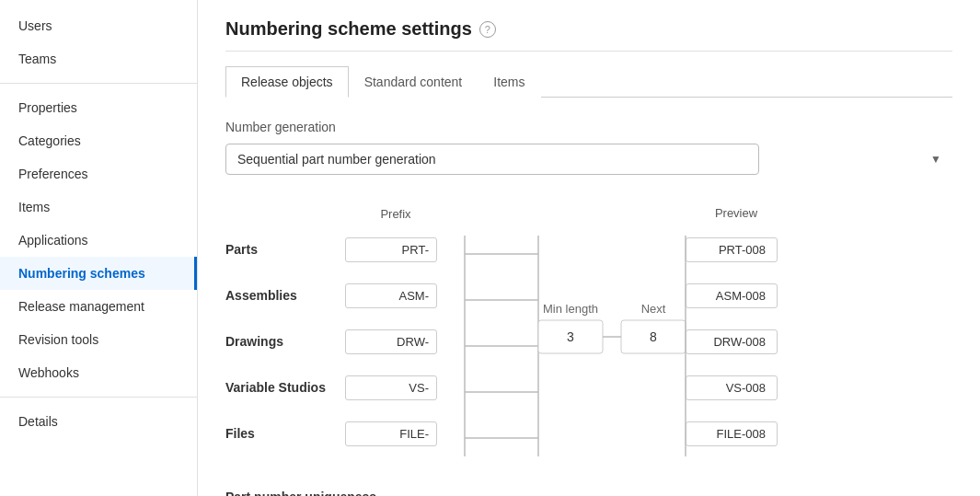 The height and width of the screenshot is (496, 980). Describe the element at coordinates (98, 373) in the screenshot. I see `sidebar-item-webhooks: Webhooks` at that location.